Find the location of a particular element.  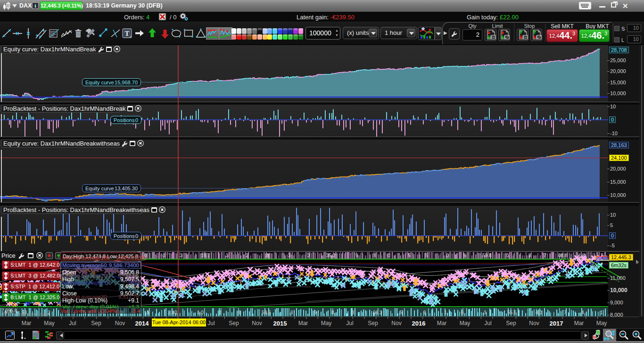

svg-text: 4 is located at coordinates (583, 313).